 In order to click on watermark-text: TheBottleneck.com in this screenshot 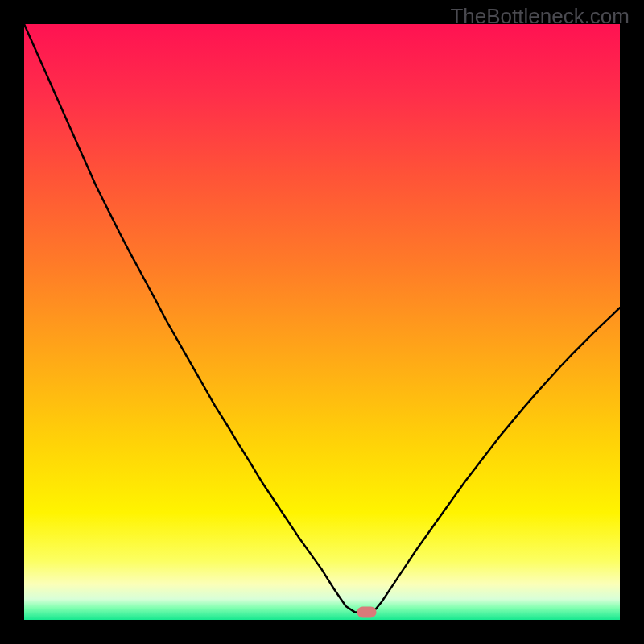, I will do `click(539, 16)`.